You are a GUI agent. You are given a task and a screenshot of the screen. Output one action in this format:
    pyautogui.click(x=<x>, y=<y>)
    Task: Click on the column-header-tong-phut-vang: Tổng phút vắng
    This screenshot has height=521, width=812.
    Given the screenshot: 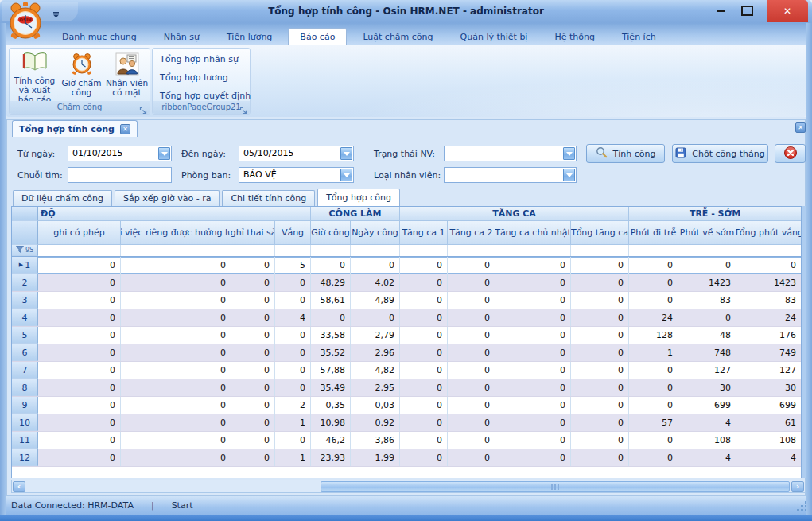 What is the action you would take?
    pyautogui.click(x=769, y=233)
    